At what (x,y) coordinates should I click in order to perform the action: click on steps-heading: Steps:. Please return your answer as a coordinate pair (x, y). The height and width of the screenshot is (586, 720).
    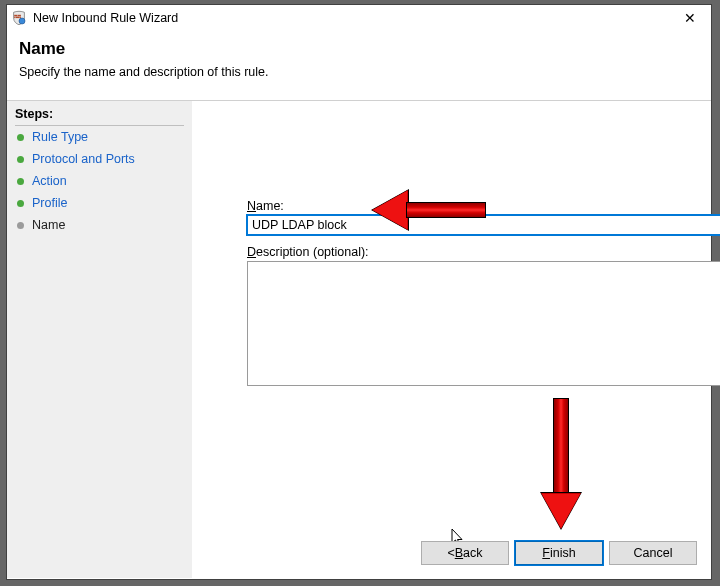
    Looking at the image, I should click on (100, 116).